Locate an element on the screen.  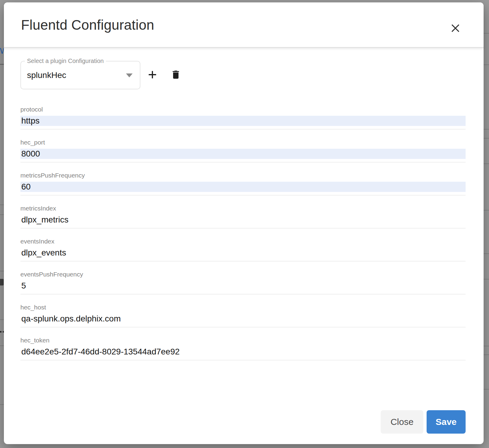
field-label: hec_port is located at coordinates (243, 142).